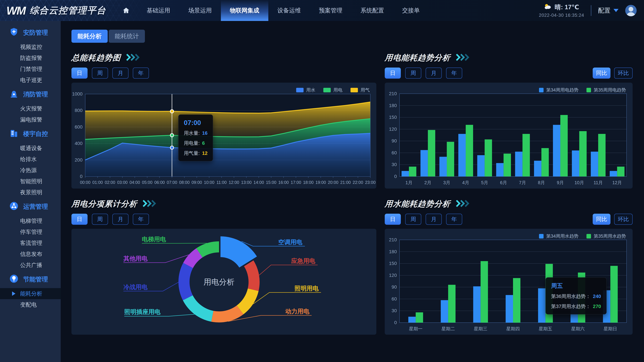 The height and width of the screenshot is (362, 644). I want to click on home-icon, so click(126, 10).